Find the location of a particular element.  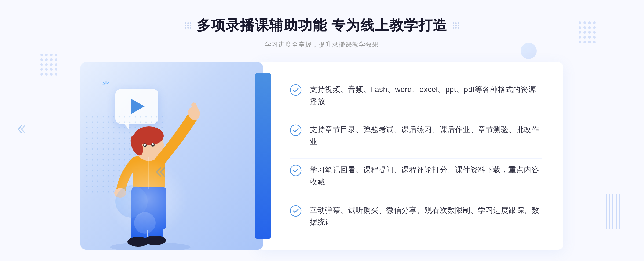

feature-text-4: 互动弹幕、试听购买、微信分享、观看次数限制、学习进度跟踪、数据统计 is located at coordinates (426, 217).